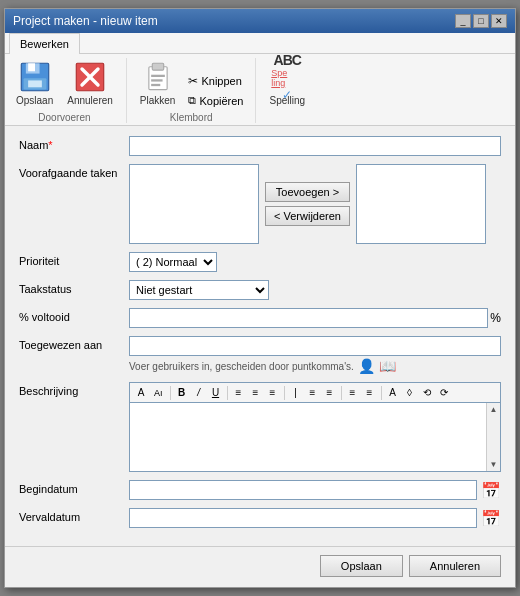 This screenshot has height=596, width=520. What do you see at coordinates (455, 566) in the screenshot?
I see `footer-cancel-button: Annuleren` at bounding box center [455, 566].